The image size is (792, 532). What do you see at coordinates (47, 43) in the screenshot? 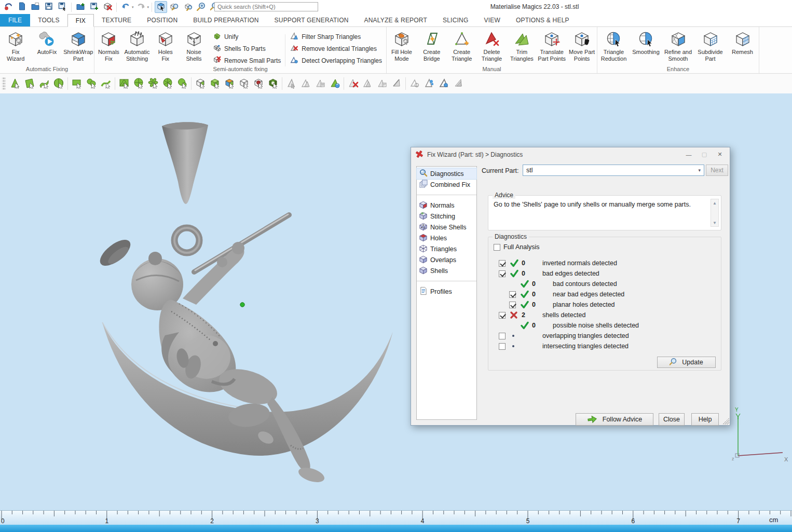
I see `ribbon-button-autofix: AutoFix` at bounding box center [47, 43].